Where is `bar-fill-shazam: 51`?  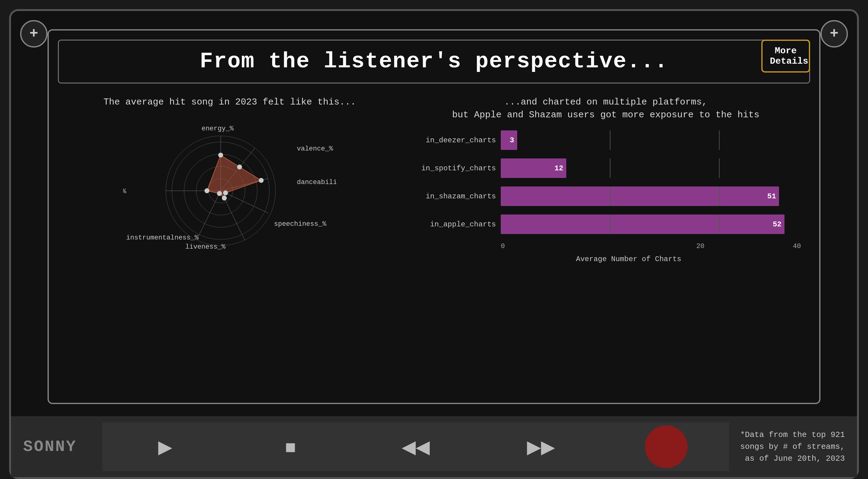 bar-fill-shazam: 51 is located at coordinates (640, 196).